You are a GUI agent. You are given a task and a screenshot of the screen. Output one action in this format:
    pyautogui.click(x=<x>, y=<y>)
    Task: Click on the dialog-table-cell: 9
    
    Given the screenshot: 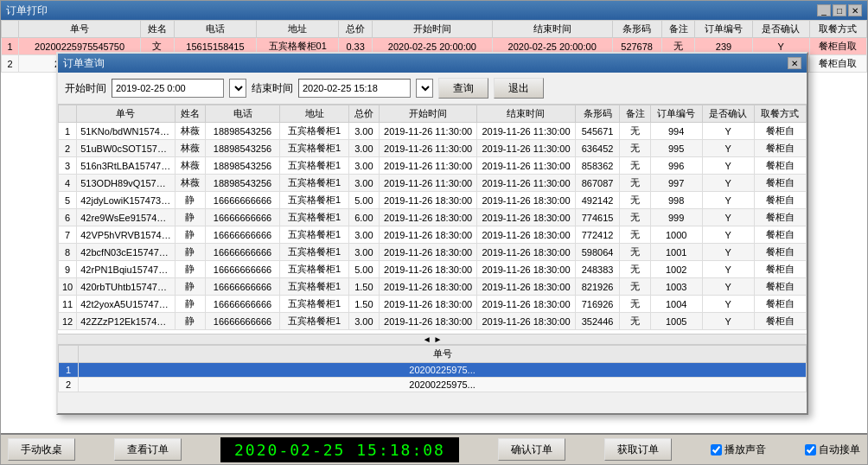 What is the action you would take?
    pyautogui.click(x=67, y=270)
    